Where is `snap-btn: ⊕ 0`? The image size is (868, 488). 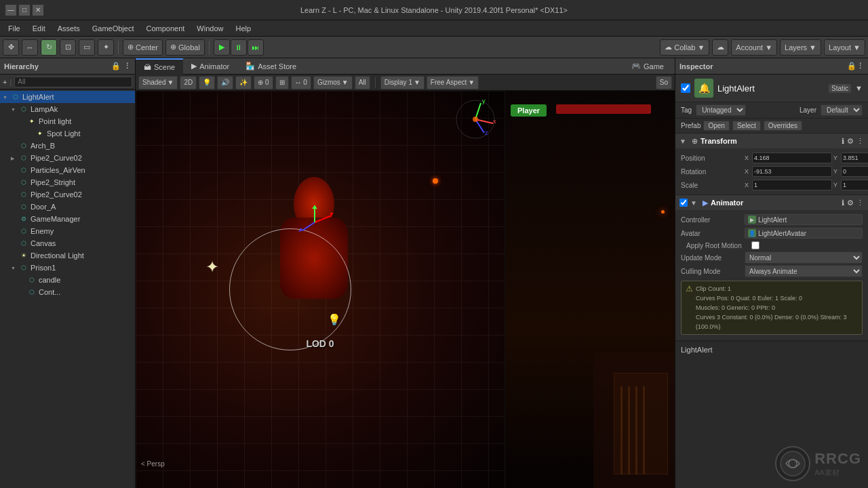
snap-btn: ⊕ 0 is located at coordinates (263, 83).